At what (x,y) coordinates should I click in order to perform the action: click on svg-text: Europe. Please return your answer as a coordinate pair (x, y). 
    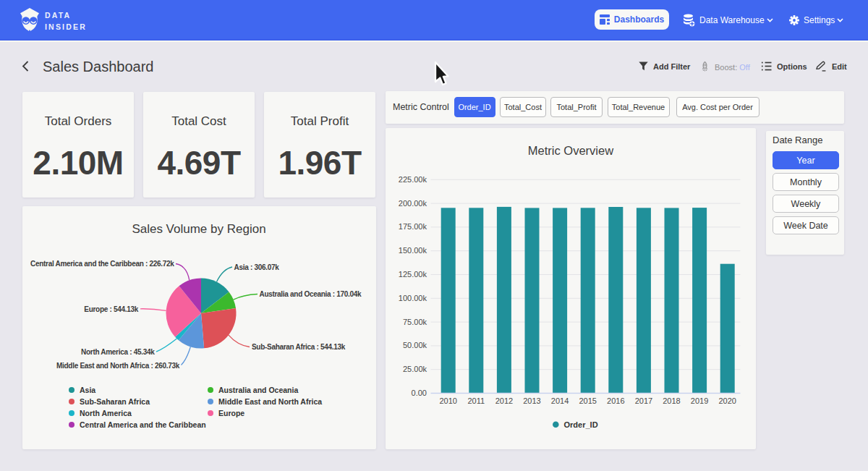
    Looking at the image, I should click on (231, 413).